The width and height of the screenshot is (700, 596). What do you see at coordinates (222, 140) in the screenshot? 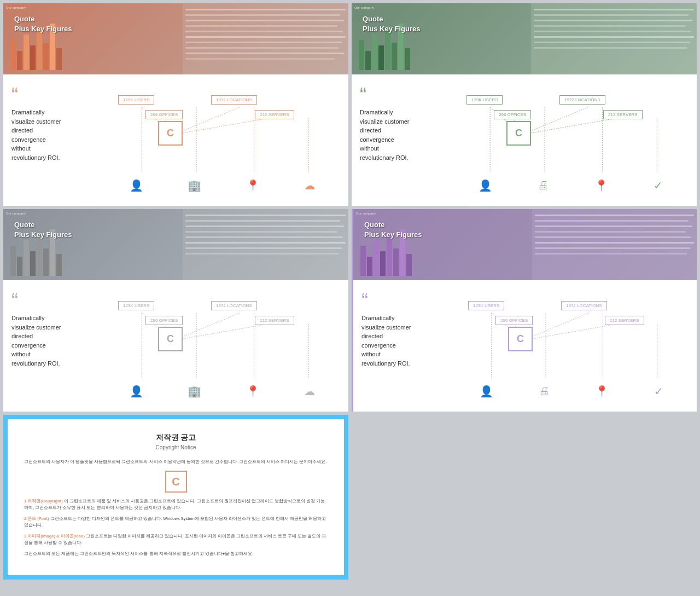
I see `slide-orange-figures: 129K USERS 1972 LOCATIONS 296 OFFICES 21…` at bounding box center [222, 140].